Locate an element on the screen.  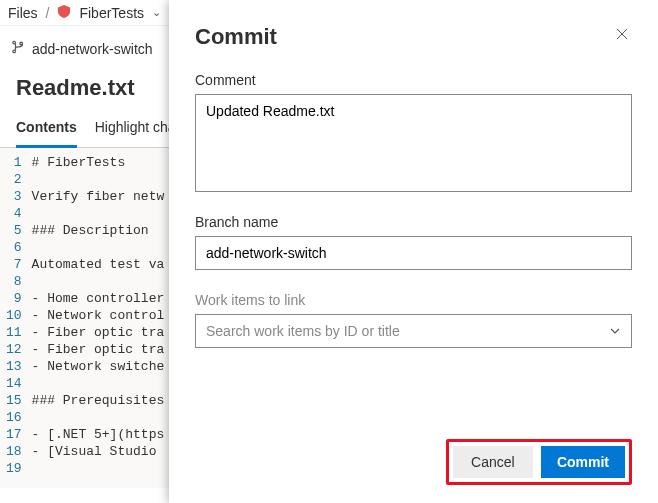
branch-name-label: Branch name is located at coordinates (414, 222).